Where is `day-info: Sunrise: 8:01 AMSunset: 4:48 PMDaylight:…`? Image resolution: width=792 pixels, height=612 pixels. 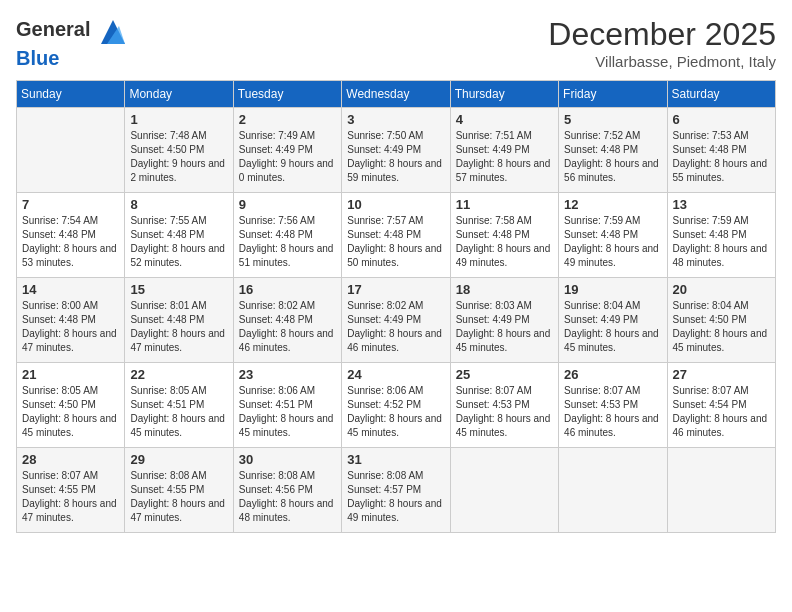 day-info: Sunrise: 8:01 AMSunset: 4:48 PMDaylight:… is located at coordinates (178, 327).